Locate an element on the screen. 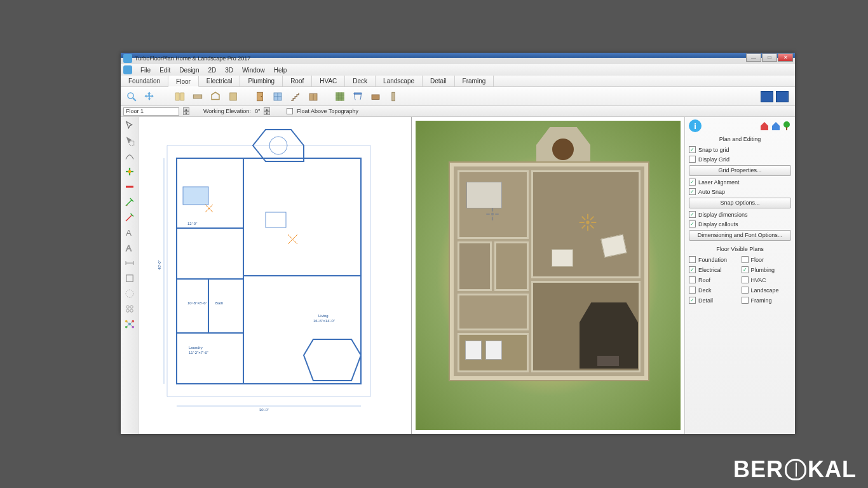  house-blue-icon is located at coordinates (776, 126).